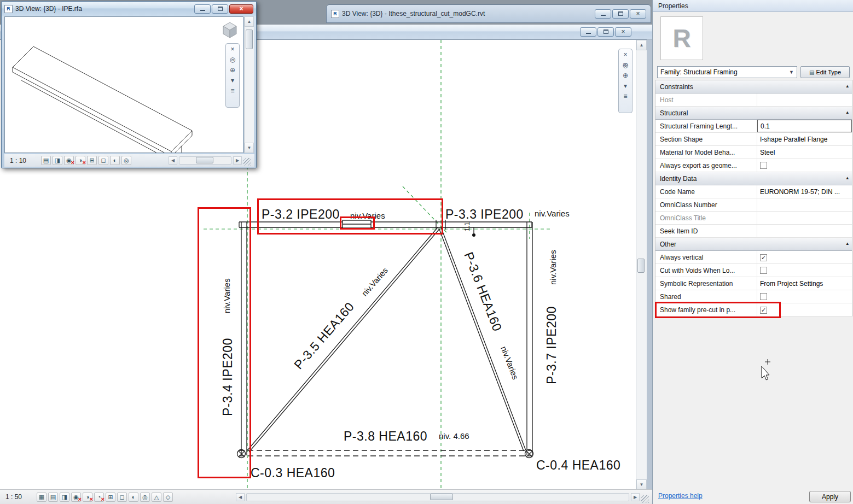  I want to click on scale-button: 1 : 50, so click(15, 497).